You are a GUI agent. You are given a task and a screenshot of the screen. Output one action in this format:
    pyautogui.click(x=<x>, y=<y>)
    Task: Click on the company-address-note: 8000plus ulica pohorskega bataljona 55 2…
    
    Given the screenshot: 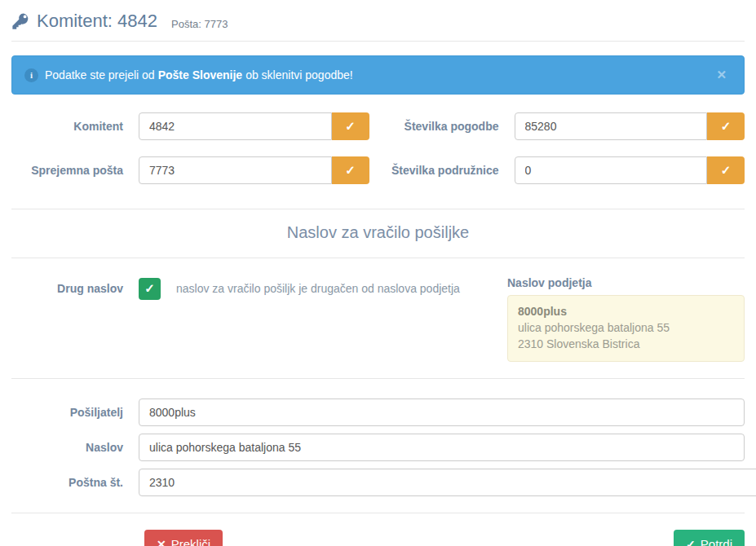 What is the action you would take?
    pyautogui.click(x=626, y=328)
    